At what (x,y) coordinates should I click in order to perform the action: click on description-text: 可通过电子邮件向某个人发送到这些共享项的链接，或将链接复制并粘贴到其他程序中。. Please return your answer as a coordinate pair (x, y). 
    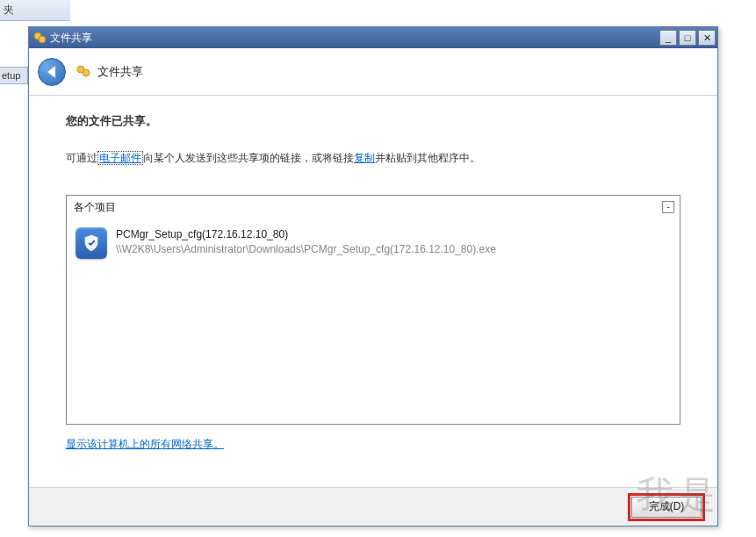
    Looking at the image, I should click on (373, 158).